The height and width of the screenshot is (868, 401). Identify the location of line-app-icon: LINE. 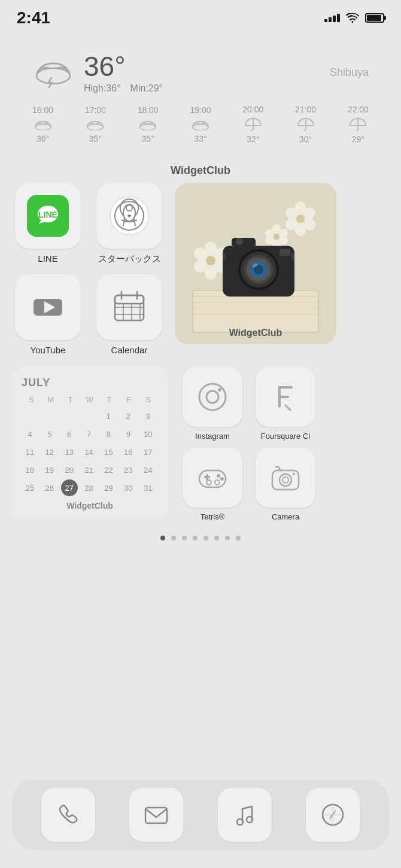
(48, 216).